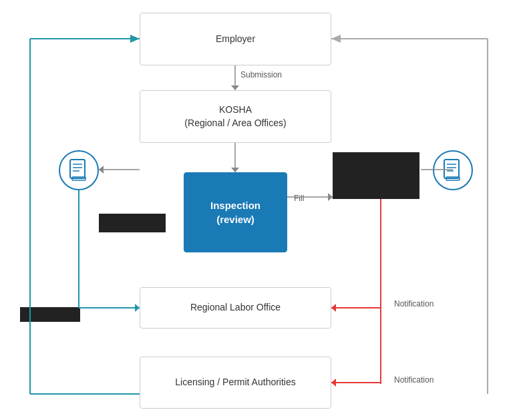 The image size is (519, 420). I want to click on document-icon-right, so click(453, 170).